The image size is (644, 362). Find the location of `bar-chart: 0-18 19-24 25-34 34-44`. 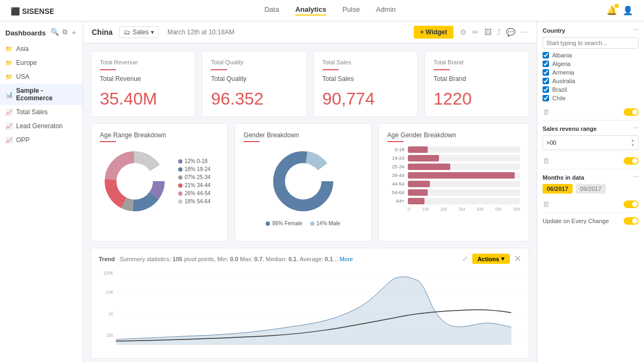

bar-chart: 0-18 19-24 25-34 34-44 is located at coordinates (454, 179).